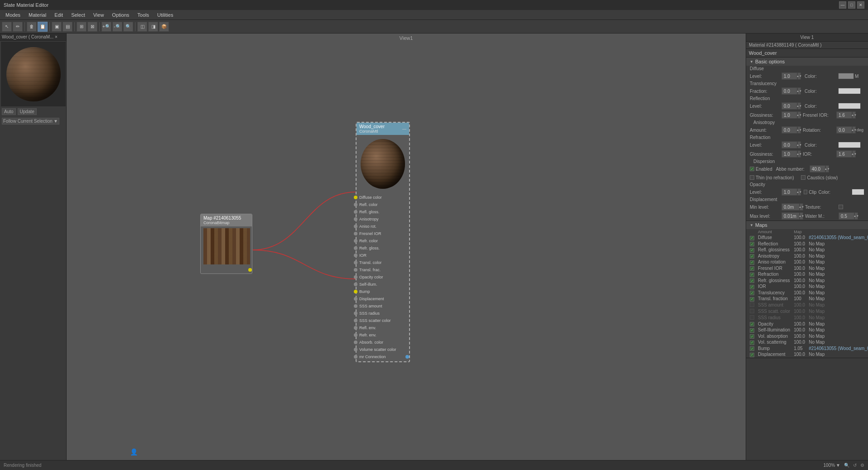 The image size is (868, 470). Describe the element at coordinates (752, 299) in the screenshot. I see `map-checkbox-10: ✓` at that location.